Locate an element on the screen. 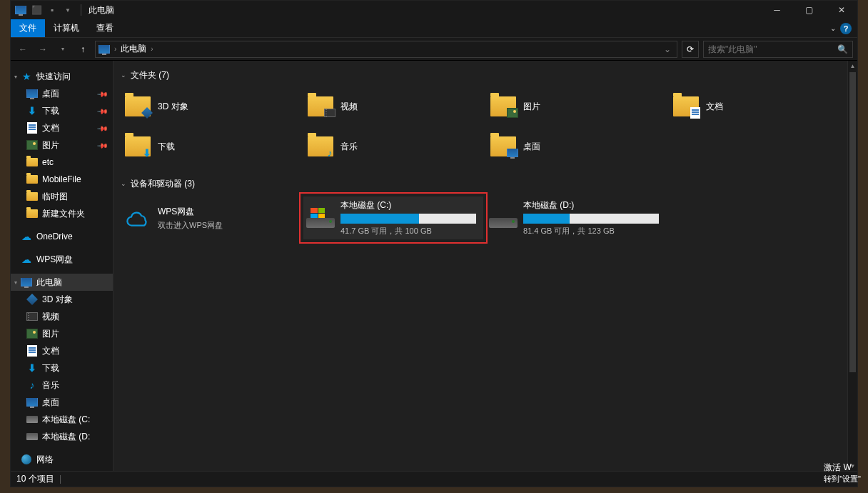 This screenshot has width=868, height=493. disk-icon is located at coordinates (503, 218).